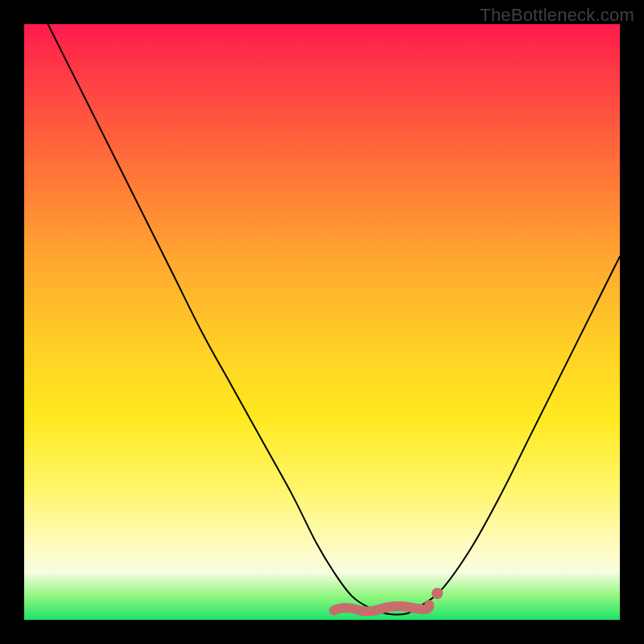 The height and width of the screenshot is (644, 644). What do you see at coordinates (382, 608) in the screenshot?
I see `flat-region-marker` at bounding box center [382, 608].